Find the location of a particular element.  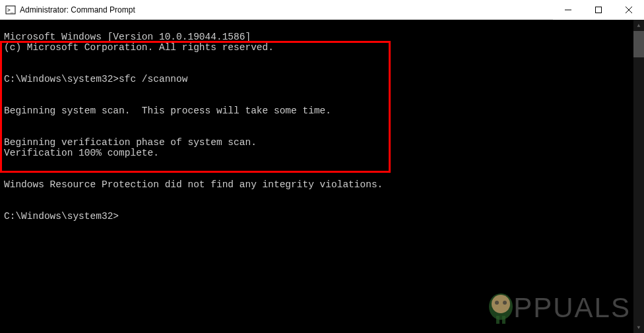

output-line: Beginning system scan. This process will… is located at coordinates (168, 111).